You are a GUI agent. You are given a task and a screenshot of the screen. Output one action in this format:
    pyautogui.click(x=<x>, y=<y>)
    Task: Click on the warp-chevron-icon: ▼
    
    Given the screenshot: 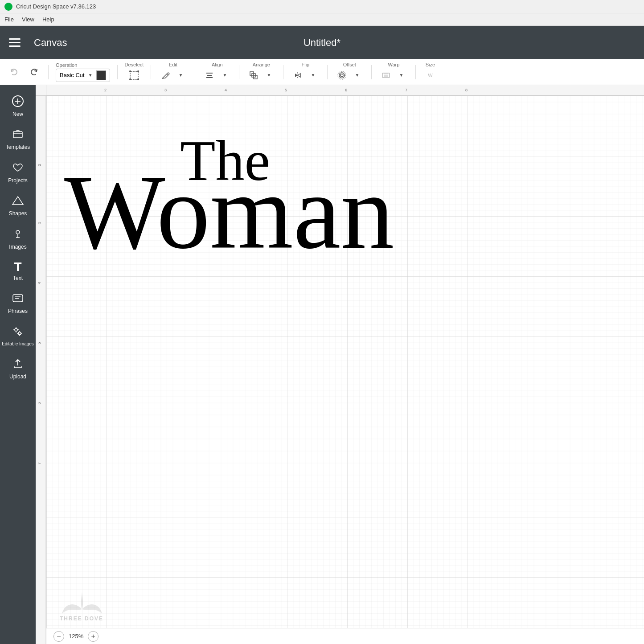 What is the action you would take?
    pyautogui.click(x=401, y=75)
    